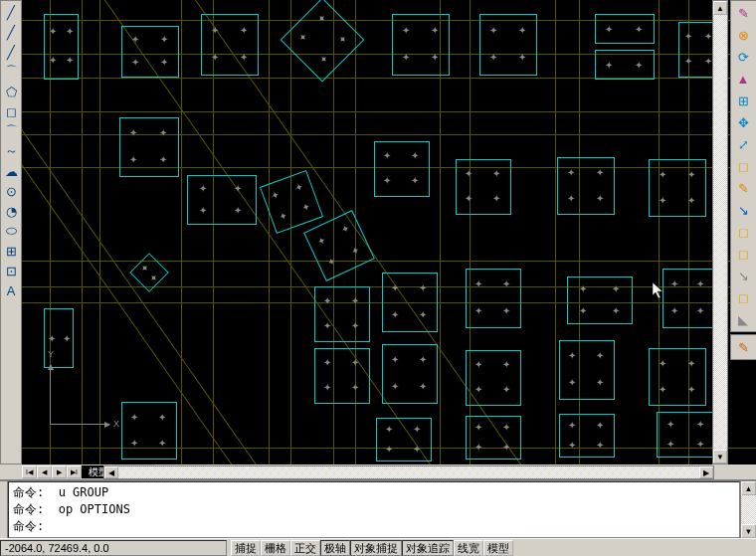  Describe the element at coordinates (428, 548) in the screenshot. I see `status-toggle-对象追踪: 对象追踪` at that location.